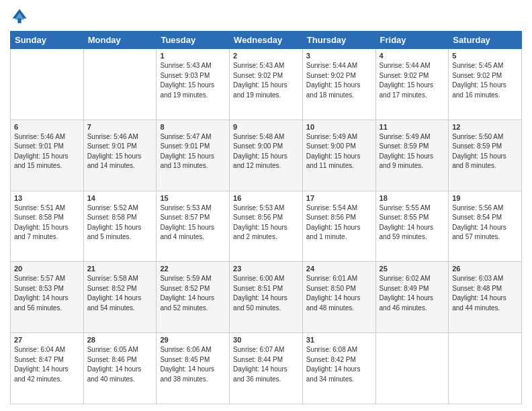 Image resolution: width=532 pixels, height=411 pixels. What do you see at coordinates (266, 152) in the screenshot?
I see `day-info: Sunrise: 5:48 AM Sunset: 9:00 PM Dayligh…` at bounding box center [266, 152].